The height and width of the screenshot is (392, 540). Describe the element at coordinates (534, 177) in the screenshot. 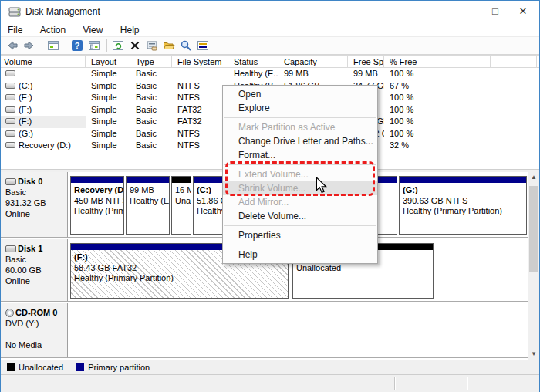

I see `scroll-up-icon: ▲` at that location.